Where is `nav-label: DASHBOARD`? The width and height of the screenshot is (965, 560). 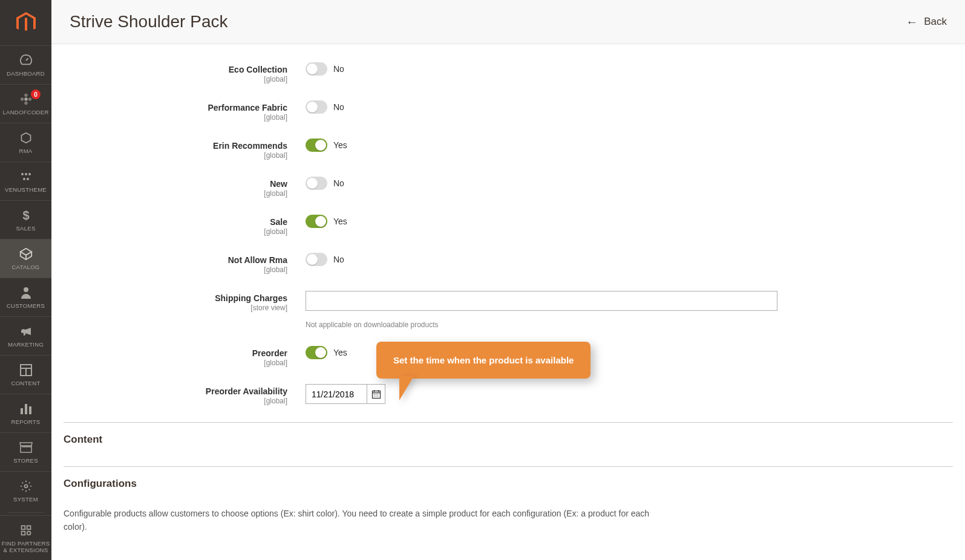 nav-label: DASHBOARD is located at coordinates (25, 74).